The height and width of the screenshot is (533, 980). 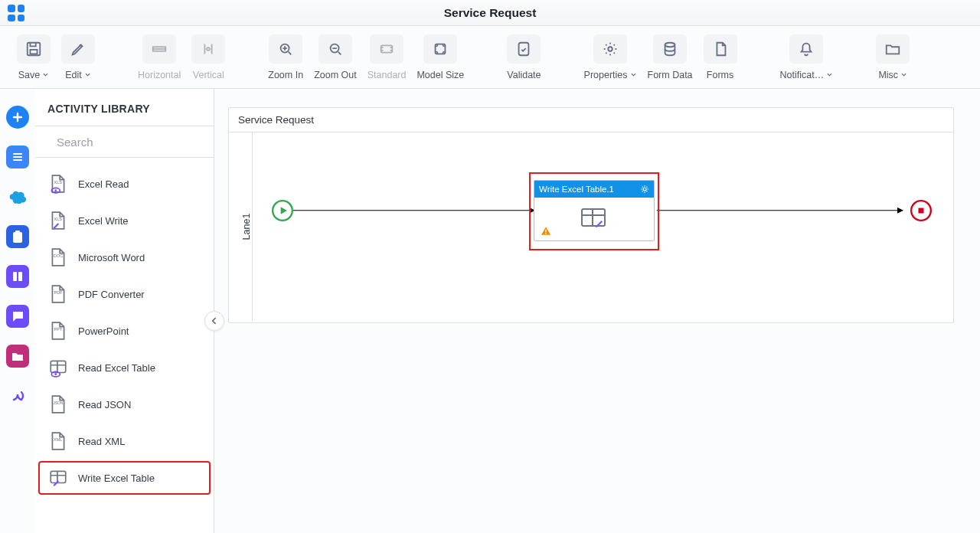 What do you see at coordinates (594, 189) in the screenshot?
I see `activity-node-header: Write Excel Table.1` at bounding box center [594, 189].